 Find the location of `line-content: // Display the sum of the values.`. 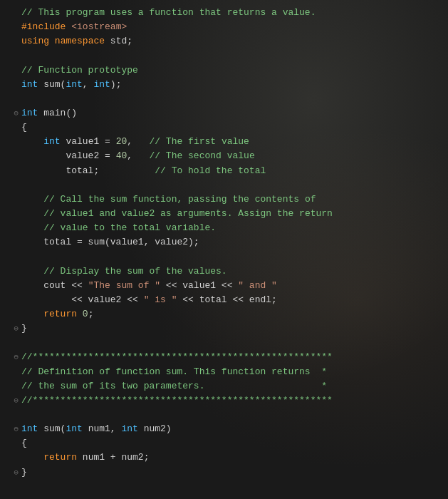

line-content: // Display the sum of the values. is located at coordinates (231, 272).